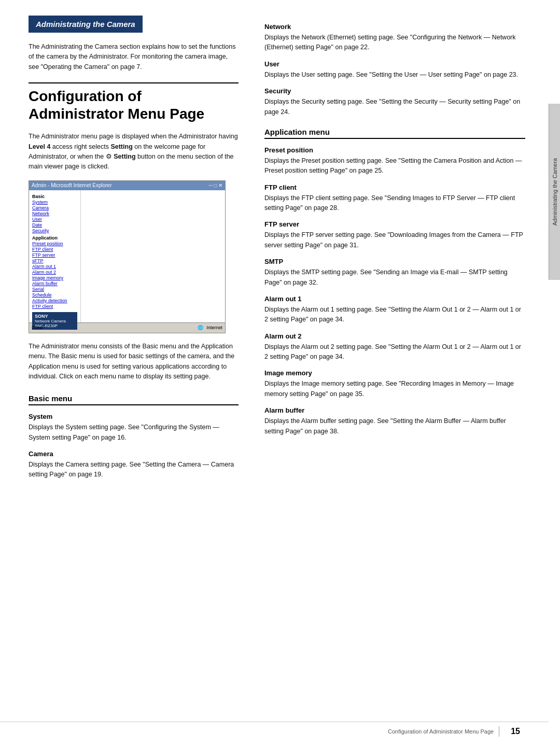  Describe the element at coordinates (134, 432) in the screenshot. I see `system-text: Displays the System setting page. See "C…` at that location.